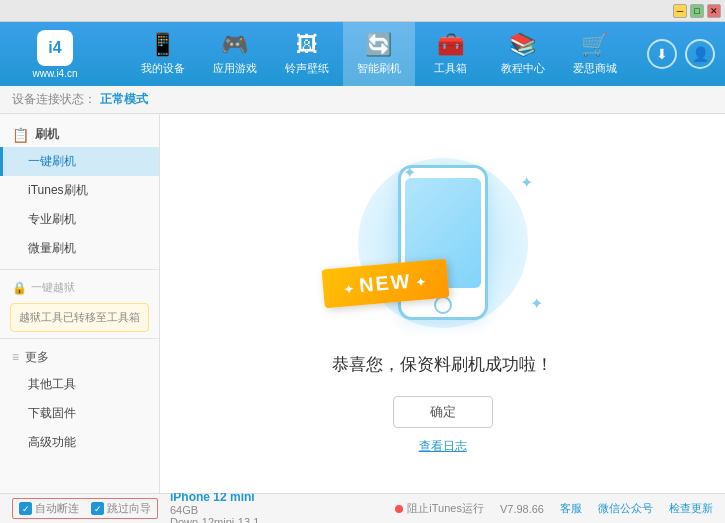 The image size is (725, 523). Describe the element at coordinates (20, 135) in the screenshot. I see `flash-group-icon: 📋` at that location.